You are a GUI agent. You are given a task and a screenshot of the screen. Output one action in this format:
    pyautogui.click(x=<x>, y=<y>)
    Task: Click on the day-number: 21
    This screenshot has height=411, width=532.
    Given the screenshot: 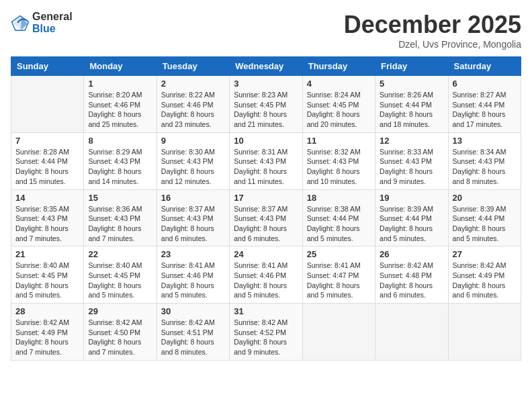 What is the action you would take?
    pyautogui.click(x=47, y=254)
    